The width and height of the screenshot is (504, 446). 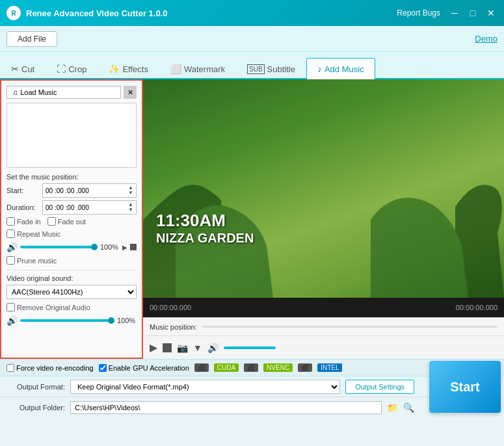 What do you see at coordinates (90, 190) in the screenshot?
I see `start-time-input: 00 :00 :00 .000 ▲ ▼` at bounding box center [90, 190].